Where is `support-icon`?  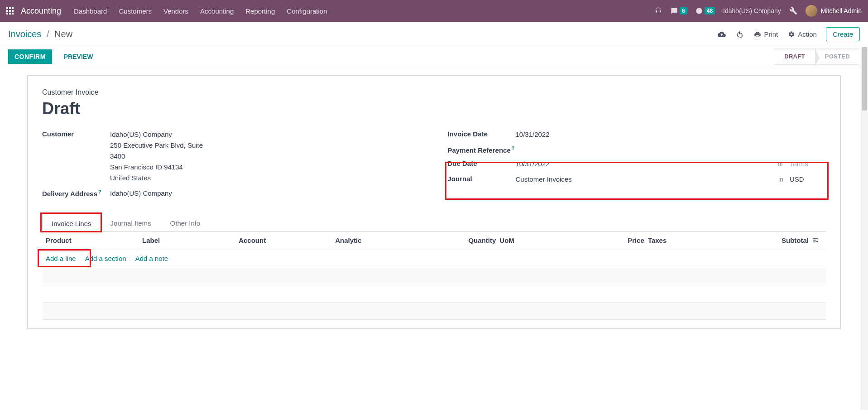 support-icon is located at coordinates (658, 11).